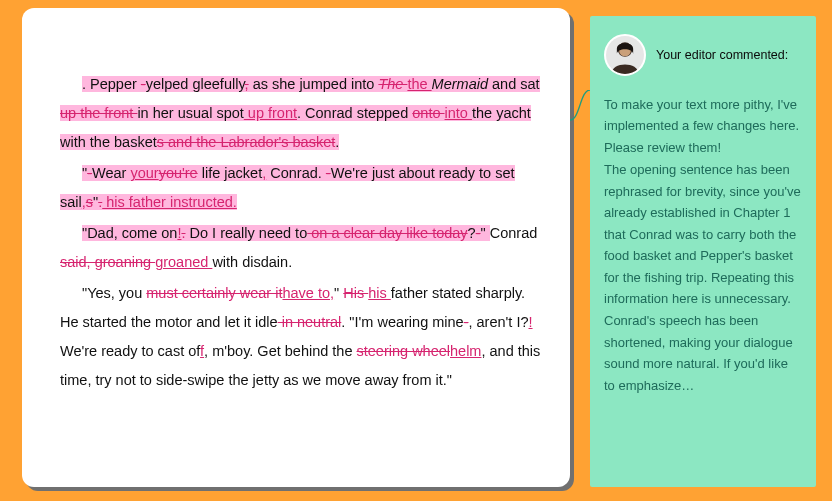 The image size is (832, 501). I want to click on comment-text: The opening sentence has been rephrased …, so click(703, 234).